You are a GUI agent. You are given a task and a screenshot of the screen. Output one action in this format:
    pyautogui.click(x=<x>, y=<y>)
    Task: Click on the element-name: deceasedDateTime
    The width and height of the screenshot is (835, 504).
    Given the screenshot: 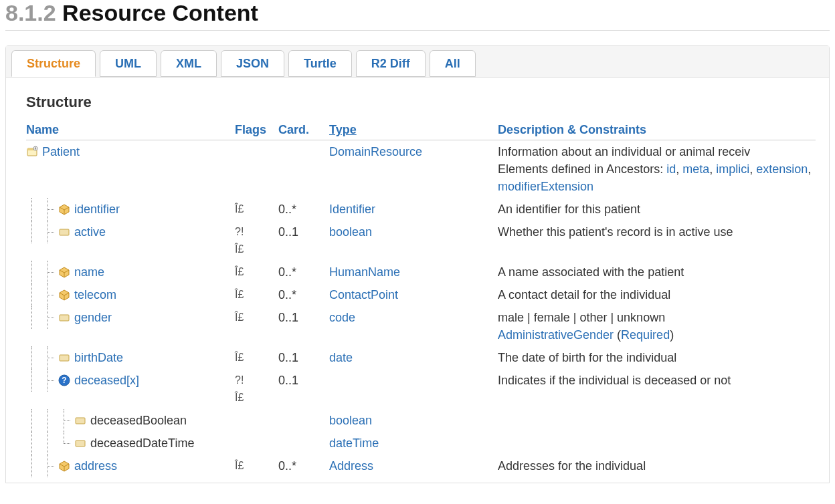 What is the action you would take?
    pyautogui.click(x=142, y=443)
    